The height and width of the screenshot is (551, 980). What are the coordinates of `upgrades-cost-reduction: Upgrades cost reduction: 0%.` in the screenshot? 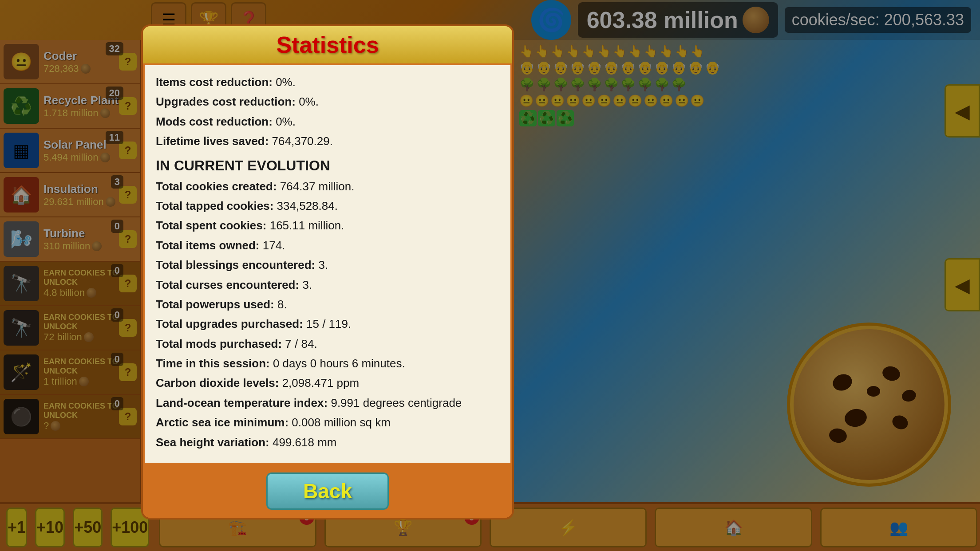 It's located at (328, 102).